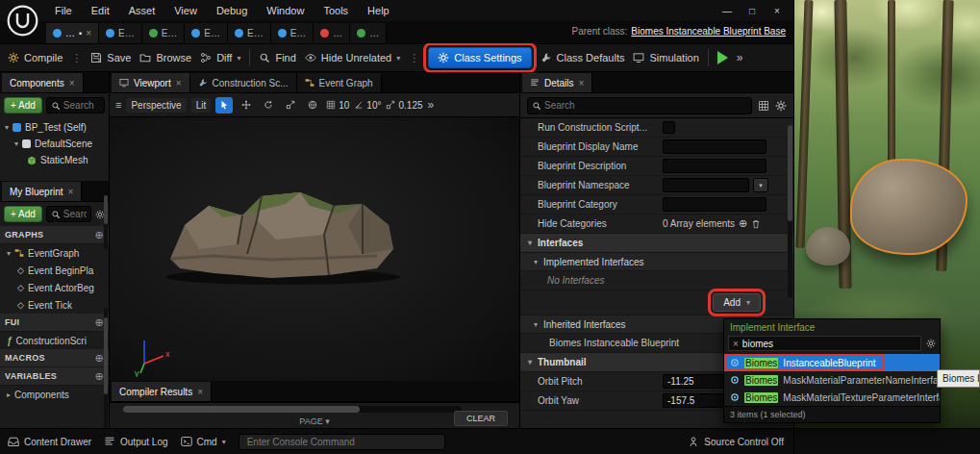 Image resolution: width=980 pixels, height=454 pixels. Describe the element at coordinates (54, 323) in the screenshot. I see `section-functions: FUI ⊕` at that location.